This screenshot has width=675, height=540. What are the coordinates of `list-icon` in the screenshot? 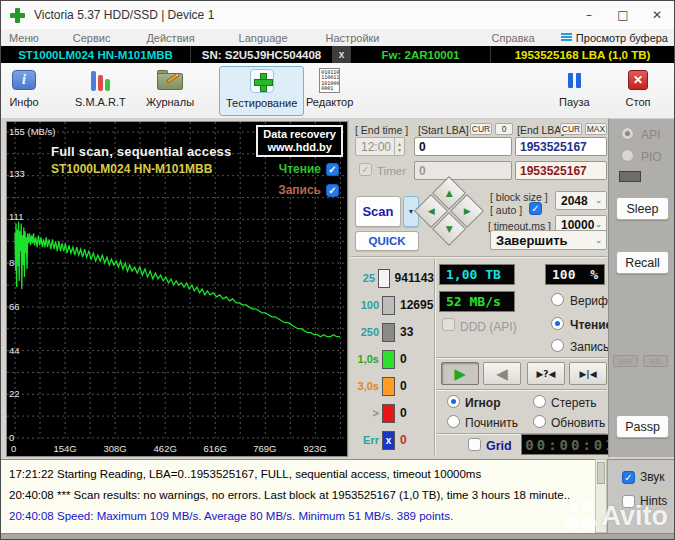 It's located at (566, 38).